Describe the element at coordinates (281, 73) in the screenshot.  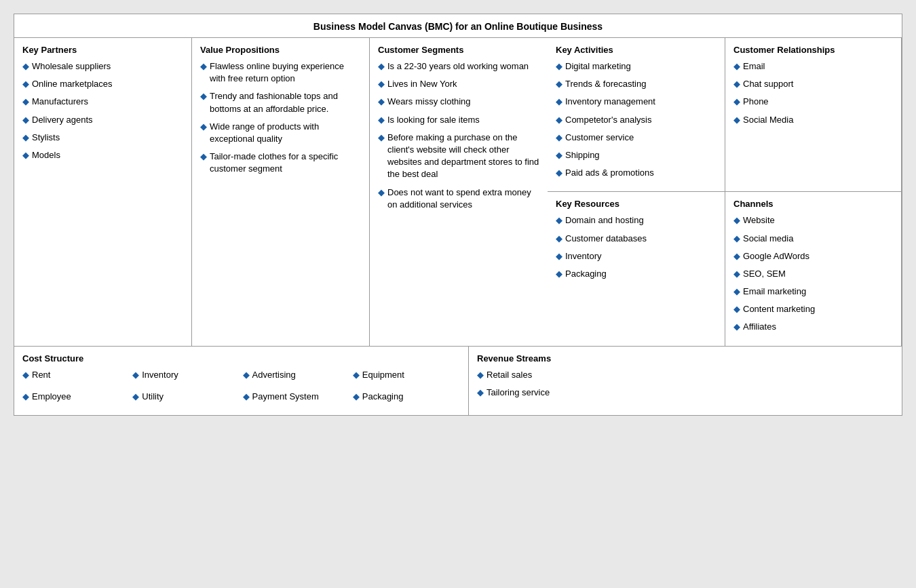
I see `list-item: ◆Flawless online buying experience with …` at that location.